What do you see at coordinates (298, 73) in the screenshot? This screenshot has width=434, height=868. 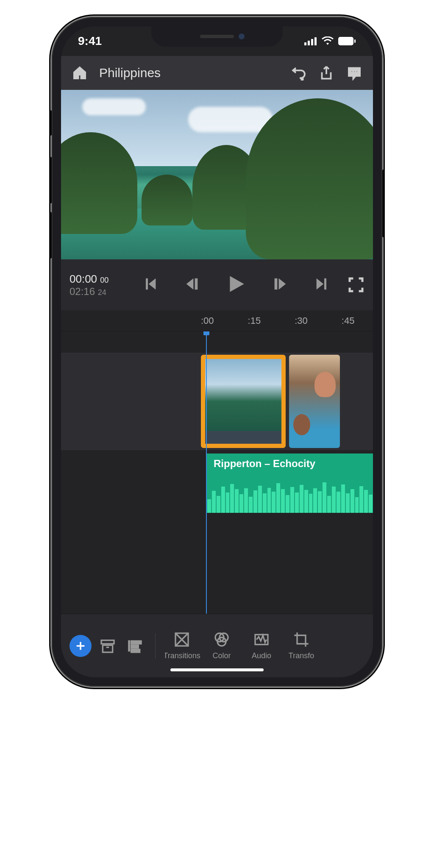 I see `undo-button` at bounding box center [298, 73].